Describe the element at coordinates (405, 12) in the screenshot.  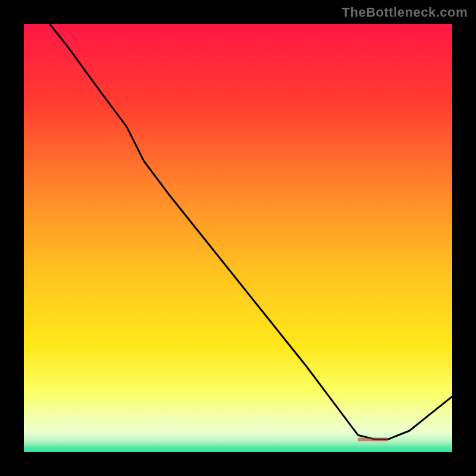
I see `watermark-text: TheBottleneck.com` at that location.